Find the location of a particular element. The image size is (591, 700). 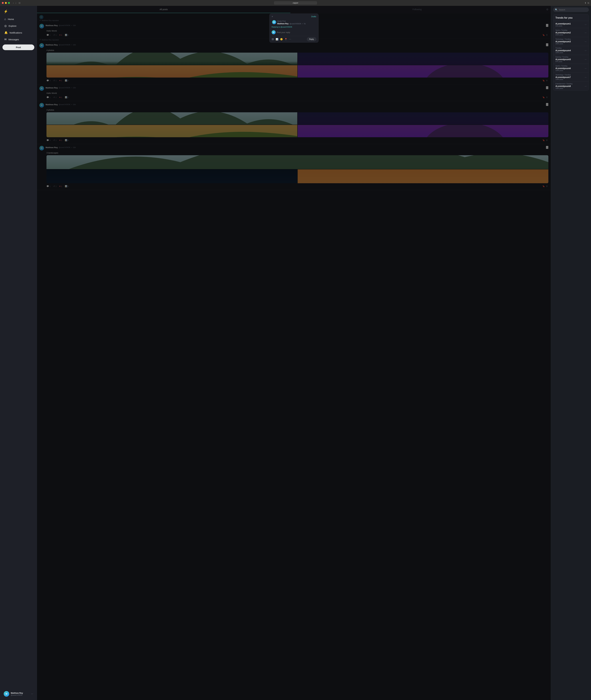

sidebar-item-home: ⌂ Home is located at coordinates (18, 19).